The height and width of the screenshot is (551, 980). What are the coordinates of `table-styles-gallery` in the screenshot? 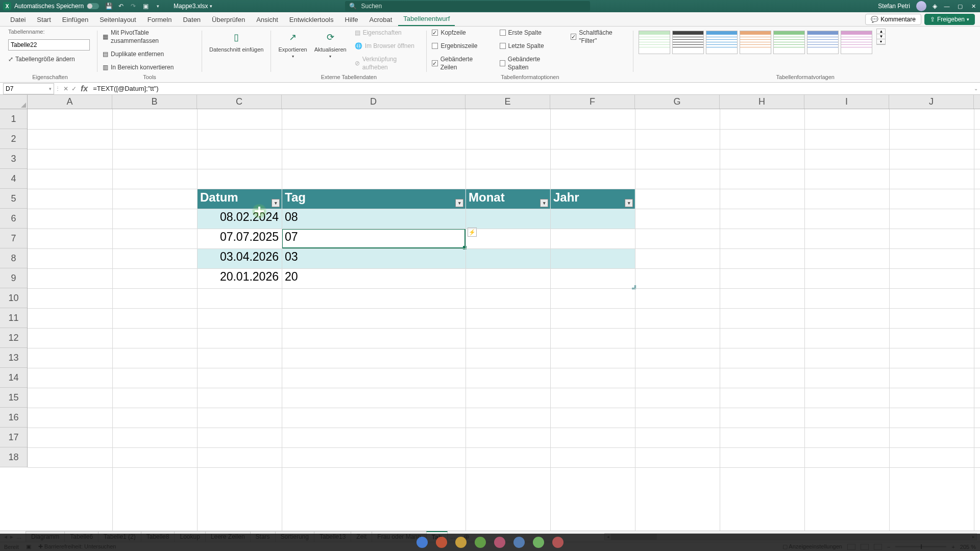 It's located at (755, 41).